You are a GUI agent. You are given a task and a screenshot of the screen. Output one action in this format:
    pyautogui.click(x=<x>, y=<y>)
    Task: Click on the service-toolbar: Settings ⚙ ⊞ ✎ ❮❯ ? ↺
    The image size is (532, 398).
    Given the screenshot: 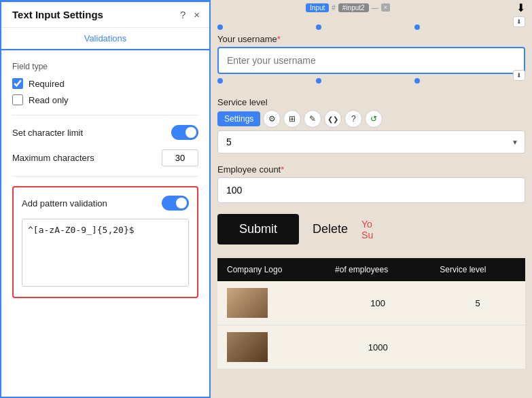 What is the action you would take?
    pyautogui.click(x=371, y=119)
    